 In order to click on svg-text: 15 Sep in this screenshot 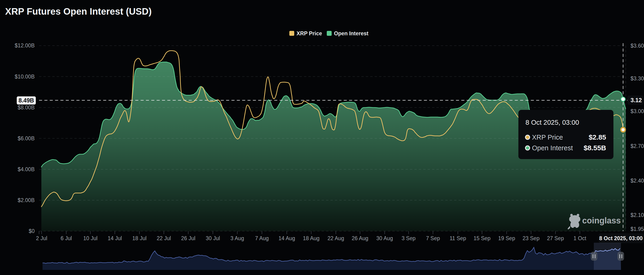, I will do `click(482, 238)`.